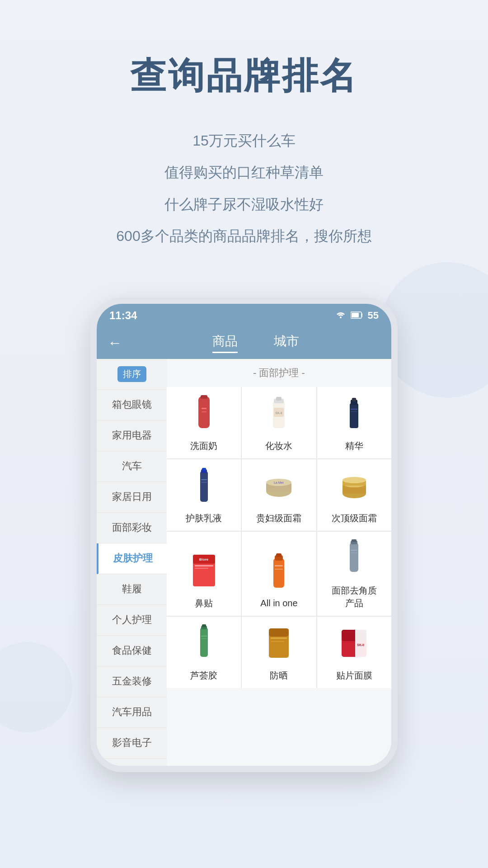 The height and width of the screenshot is (868, 488). Describe the element at coordinates (354, 574) in the screenshot. I see `product-cell-exfoliant: 面部去角质 产品` at that location.